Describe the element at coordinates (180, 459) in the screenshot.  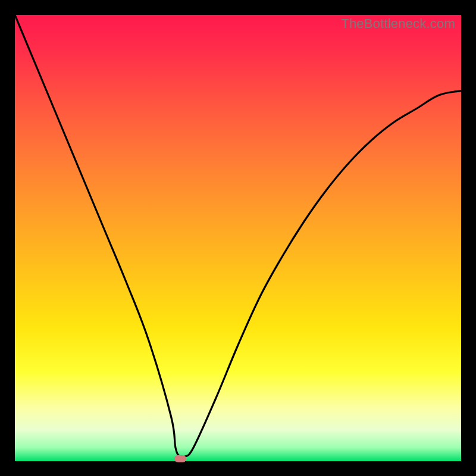
I see `optimum-marker` at that location.